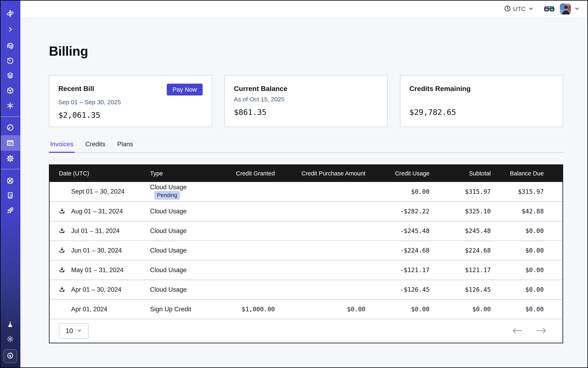  What do you see at coordinates (97, 270) in the screenshot?
I see `invoice-date: May 01 – 31, 2024` at bounding box center [97, 270].